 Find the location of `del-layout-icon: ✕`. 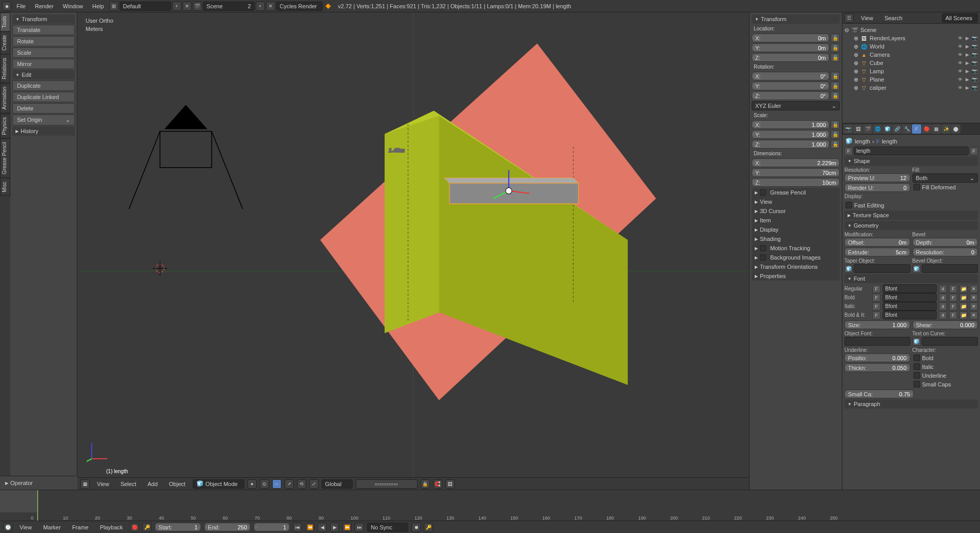

del-layout-icon: ✕ is located at coordinates (187, 6).